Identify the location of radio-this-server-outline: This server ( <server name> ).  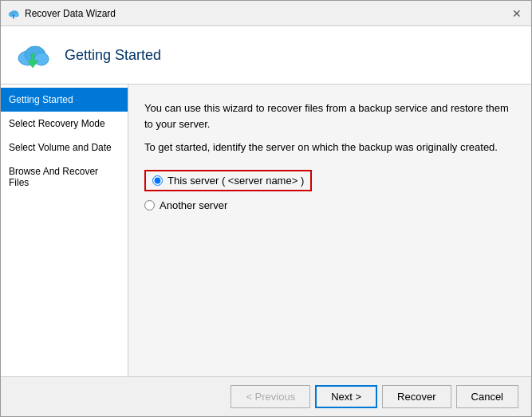
(228, 180).